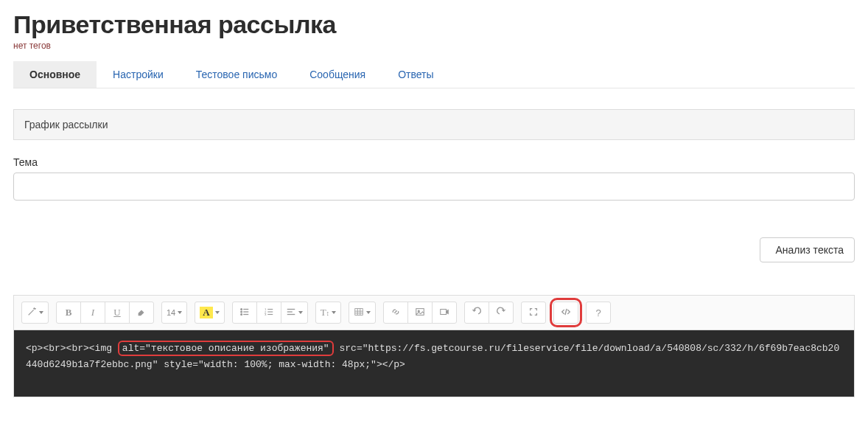 This screenshot has width=868, height=432. I want to click on fullscreen-button, so click(533, 313).